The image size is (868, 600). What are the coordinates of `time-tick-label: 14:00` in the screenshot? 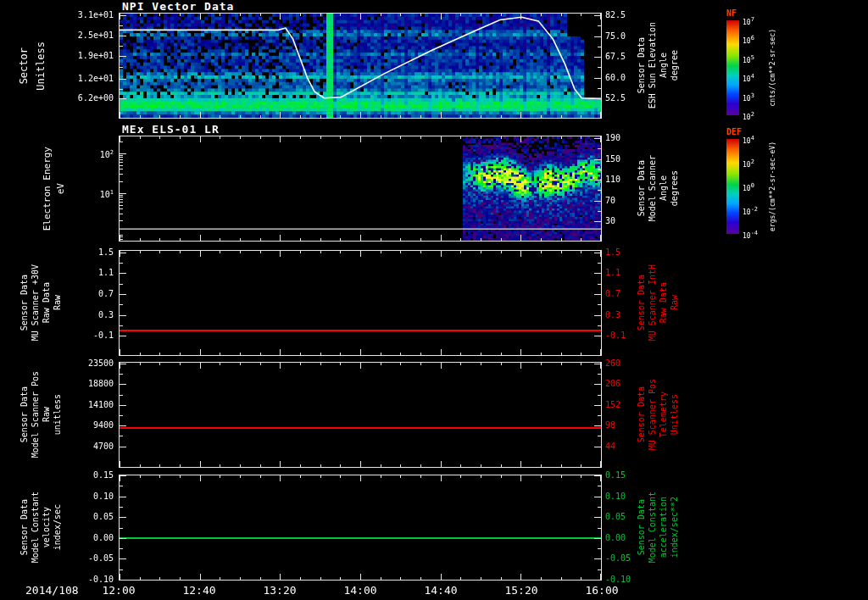 It's located at (360, 590).